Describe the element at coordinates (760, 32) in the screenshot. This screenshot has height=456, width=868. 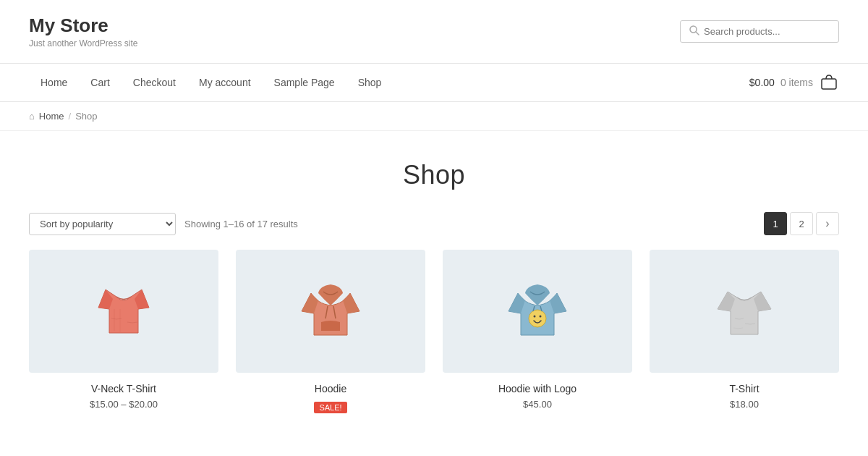
I see `search-form` at that location.